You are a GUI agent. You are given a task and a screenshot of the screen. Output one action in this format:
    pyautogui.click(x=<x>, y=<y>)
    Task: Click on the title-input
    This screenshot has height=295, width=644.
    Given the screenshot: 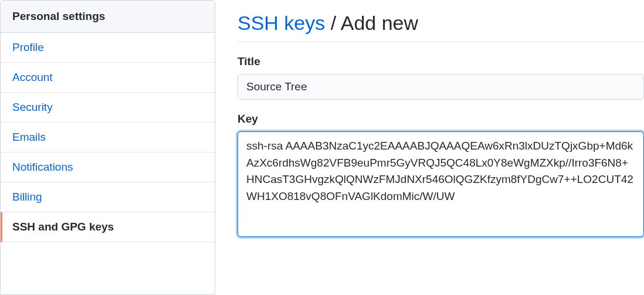 What is the action you would take?
    pyautogui.click(x=441, y=87)
    